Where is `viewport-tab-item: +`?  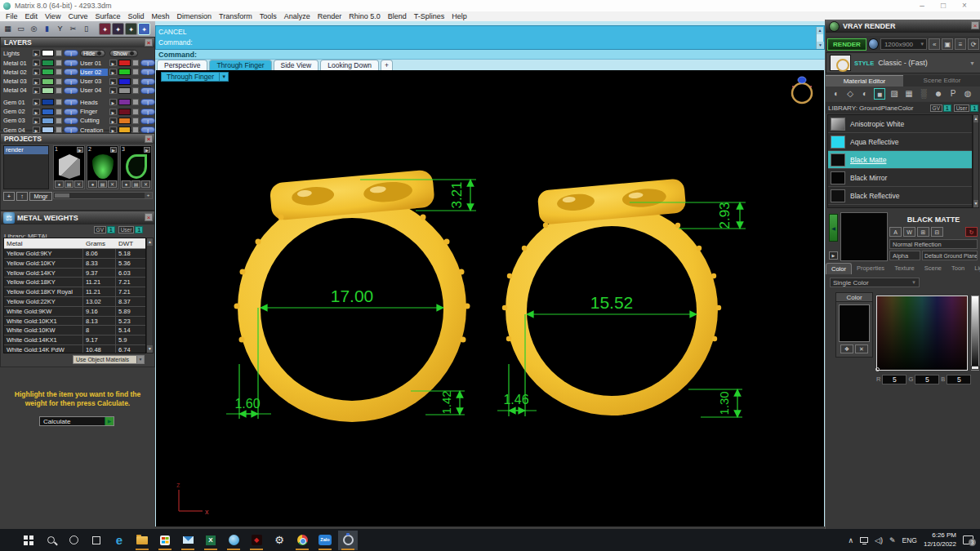 viewport-tab-item: + is located at coordinates (387, 65).